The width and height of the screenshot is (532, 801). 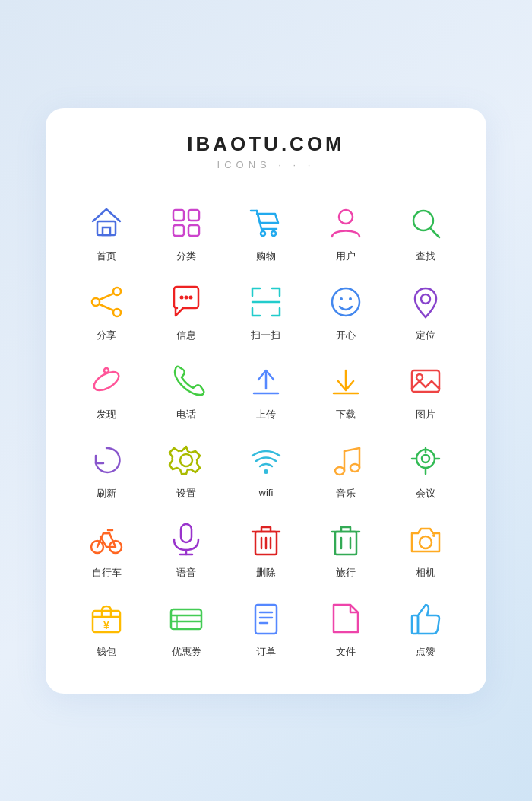 What do you see at coordinates (106, 231) in the screenshot?
I see `icon-item-home: 首页` at bounding box center [106, 231].